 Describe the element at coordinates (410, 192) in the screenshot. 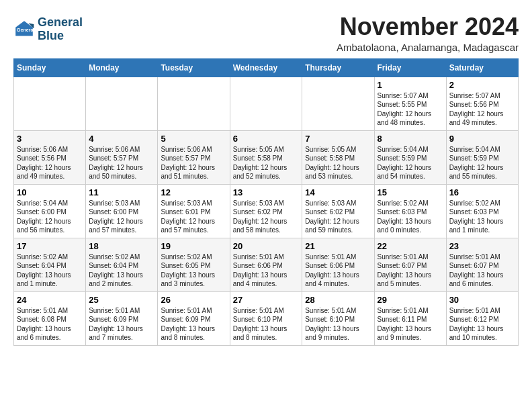

I see `day-number: 15` at that location.